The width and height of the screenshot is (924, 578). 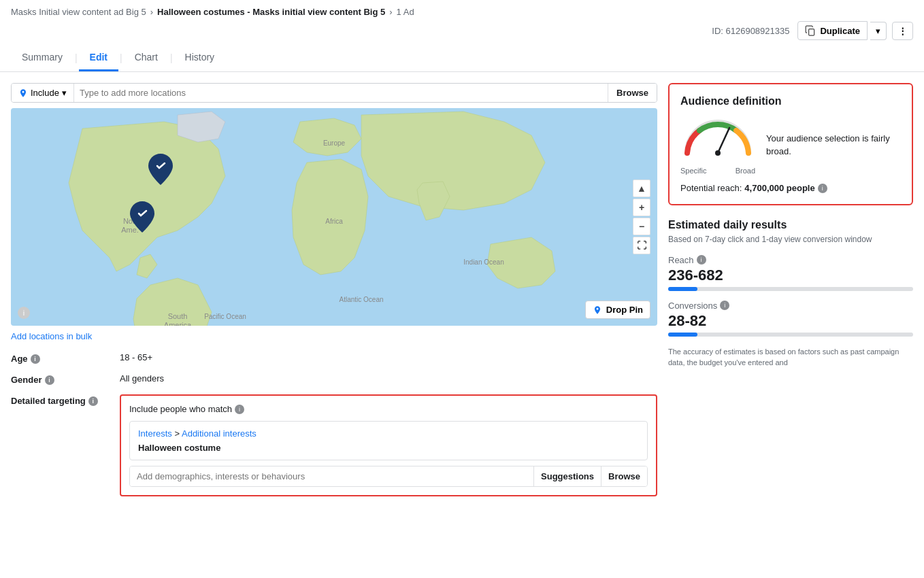 What do you see at coordinates (24, 313) in the screenshot?
I see `map-info-icon: i` at bounding box center [24, 313].